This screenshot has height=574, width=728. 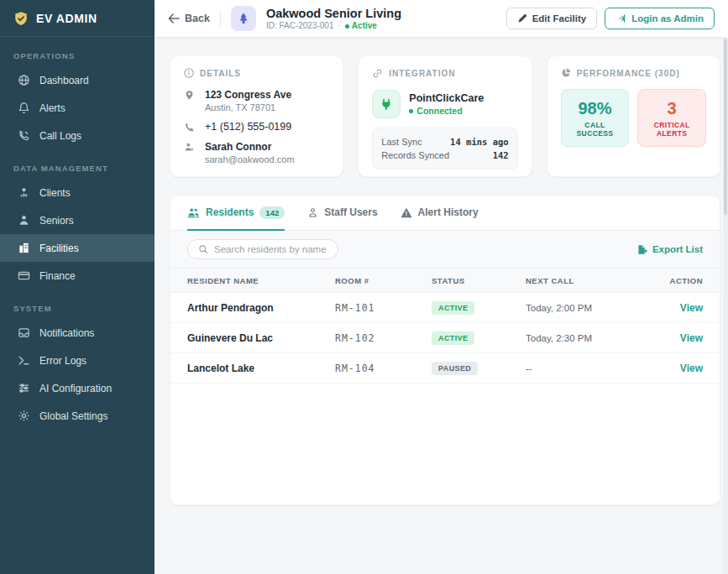 What do you see at coordinates (383, 308) in the screenshot?
I see `room-number: RM-101` at bounding box center [383, 308].